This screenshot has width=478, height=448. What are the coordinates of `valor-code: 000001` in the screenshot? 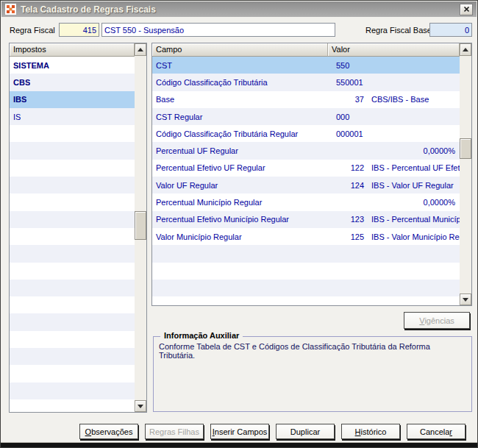 It's located at (347, 134).